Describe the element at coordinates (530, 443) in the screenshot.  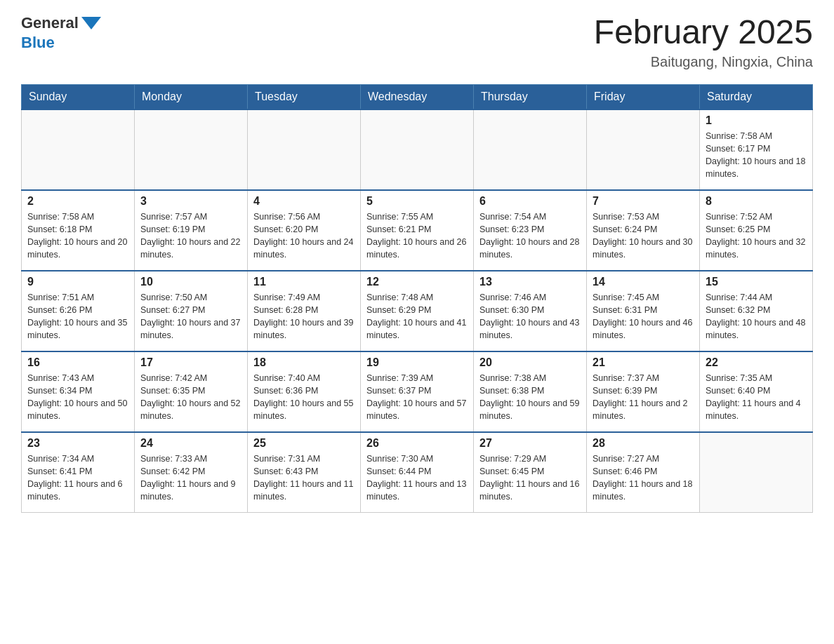
I see `day-number: 27` at that location.